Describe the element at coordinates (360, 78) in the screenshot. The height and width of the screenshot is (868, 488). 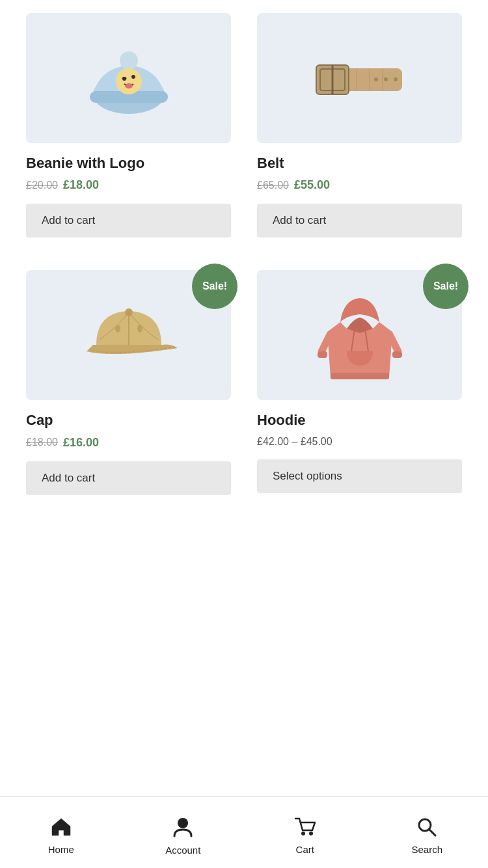
I see `belt-illustration` at that location.